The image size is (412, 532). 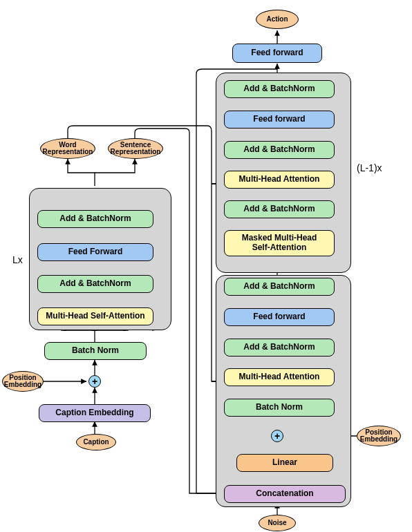 What do you see at coordinates (277, 53) in the screenshot?
I see `feedforward-top-label: Feed forward` at bounding box center [277, 53].